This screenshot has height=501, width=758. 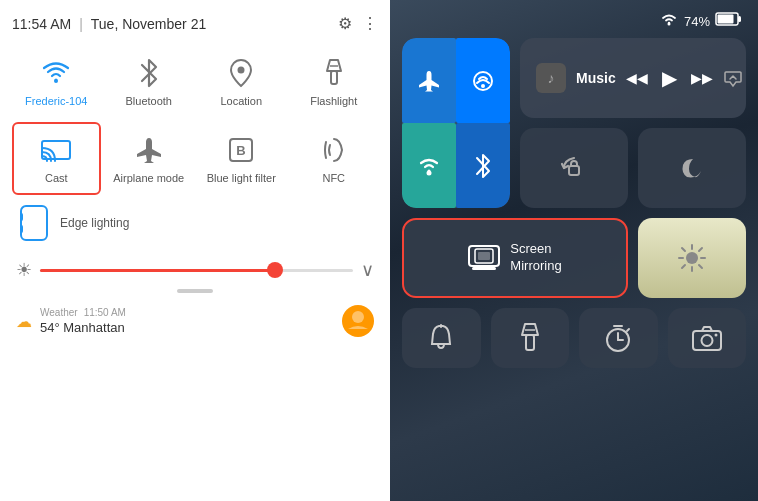 What do you see at coordinates (670, 78) in the screenshot?
I see `music-play-btn: ▶` at bounding box center [670, 78].